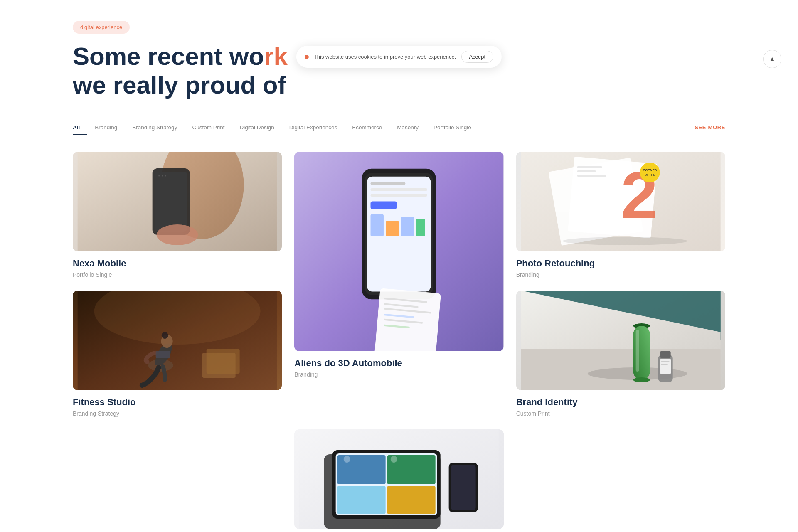 The height and width of the screenshot is (532, 798). Describe the element at coordinates (621, 202) in the screenshot. I see `portfolio-thumb-3: 2 SCENES OF THE` at that location.